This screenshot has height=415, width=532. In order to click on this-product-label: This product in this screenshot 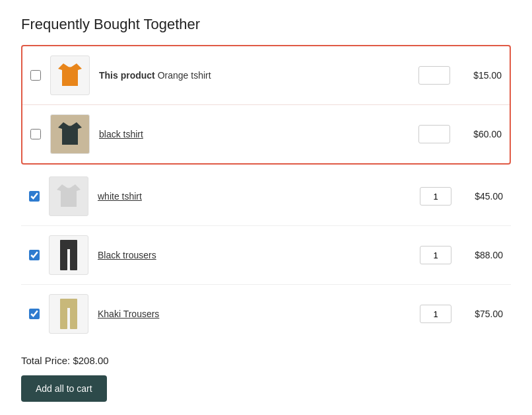, I will do `click(127, 75)`.